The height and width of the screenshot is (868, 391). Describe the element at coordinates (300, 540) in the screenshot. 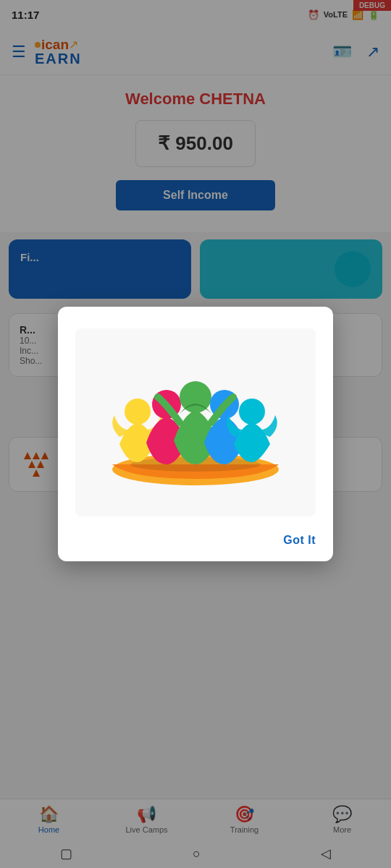

I see `got-it-button: Got It` at that location.